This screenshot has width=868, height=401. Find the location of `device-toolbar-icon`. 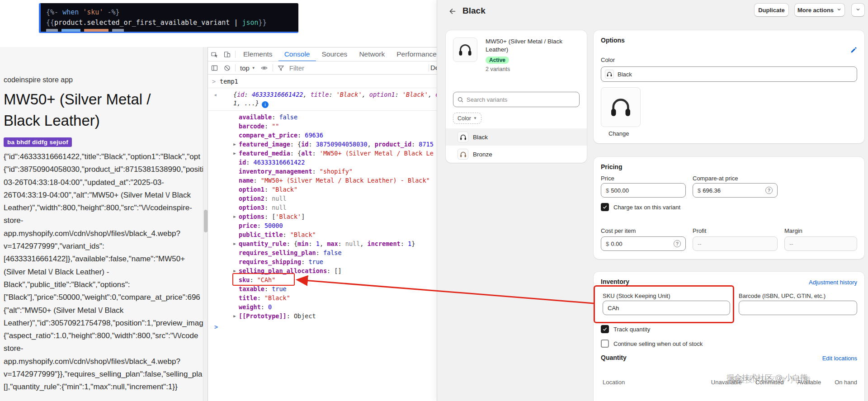

device-toolbar-icon is located at coordinates (227, 54).